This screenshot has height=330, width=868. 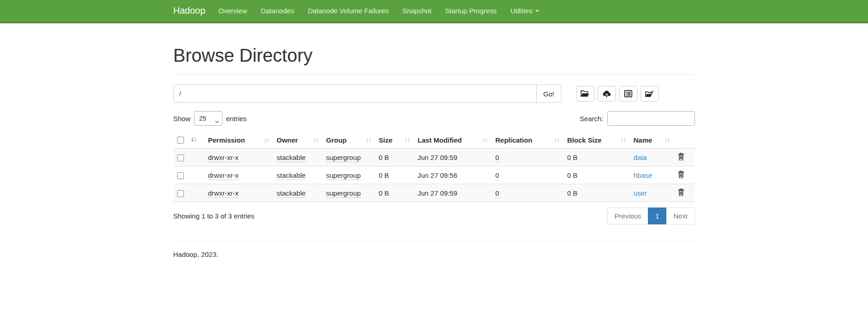 I want to click on table-row: drwxr-xr-x stackable supergroup 0 B Jun …, so click(x=434, y=193).